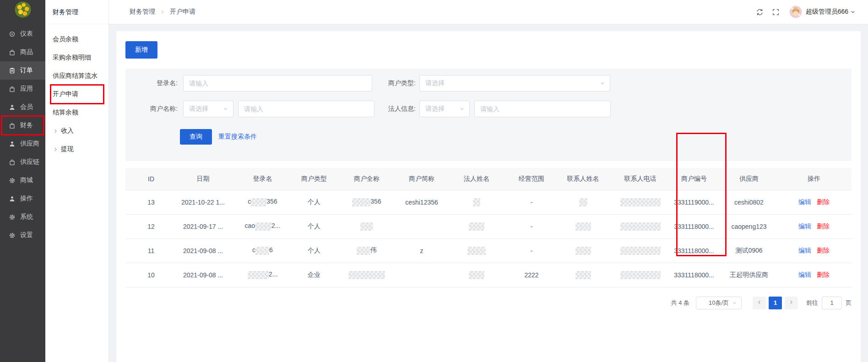 This screenshot has width=868, height=362. What do you see at coordinates (492, 83) in the screenshot?
I see `filter-row-1: 登录名: 商户类型: 请选择` at bounding box center [492, 83].